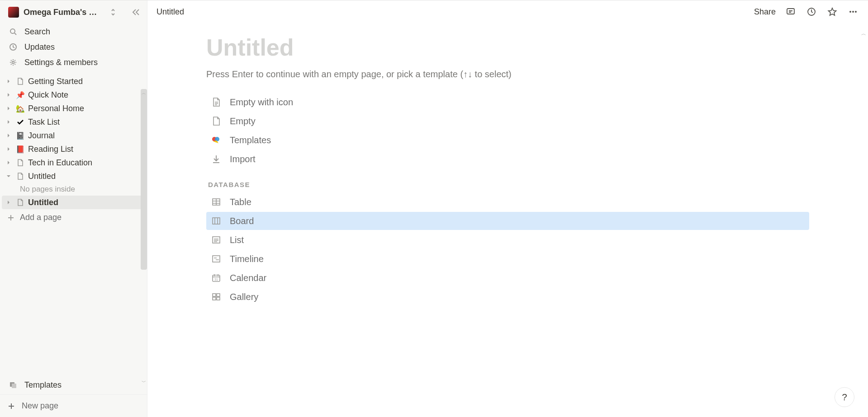 This screenshot has width=868, height=417. Describe the element at coordinates (113, 12) in the screenshot. I see `workspace-switch-icon` at that location.